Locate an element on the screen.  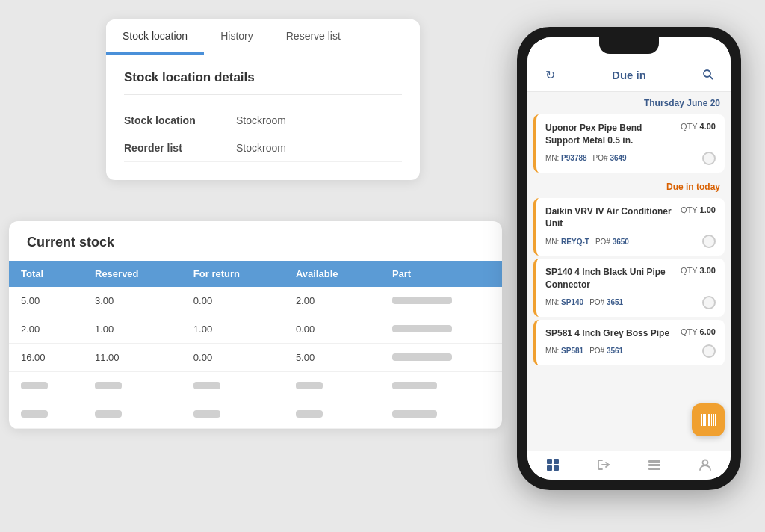
table-row: 5.003.000.002.00 is located at coordinates (255, 301).